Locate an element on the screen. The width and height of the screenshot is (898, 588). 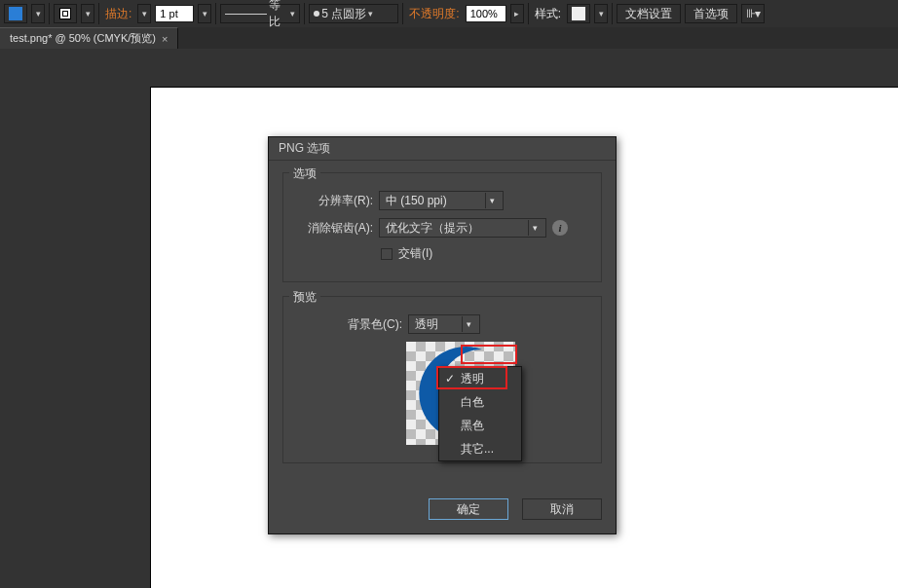
bgcolor-option-other: 其它... is located at coordinates (480, 449).